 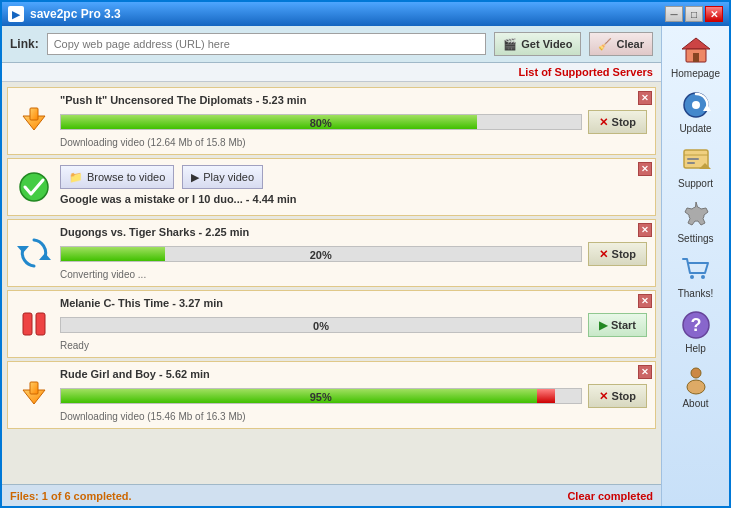 I want to click on item-1-status: Downloading video (12.64 Mb of 15.8 Mb), so click(x=354, y=142).